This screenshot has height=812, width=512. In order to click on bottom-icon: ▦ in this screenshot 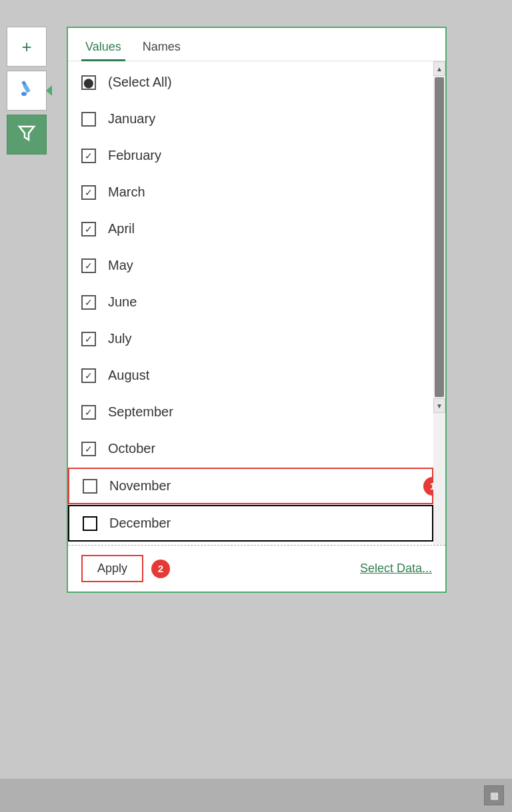, I will do `click(494, 795)`.